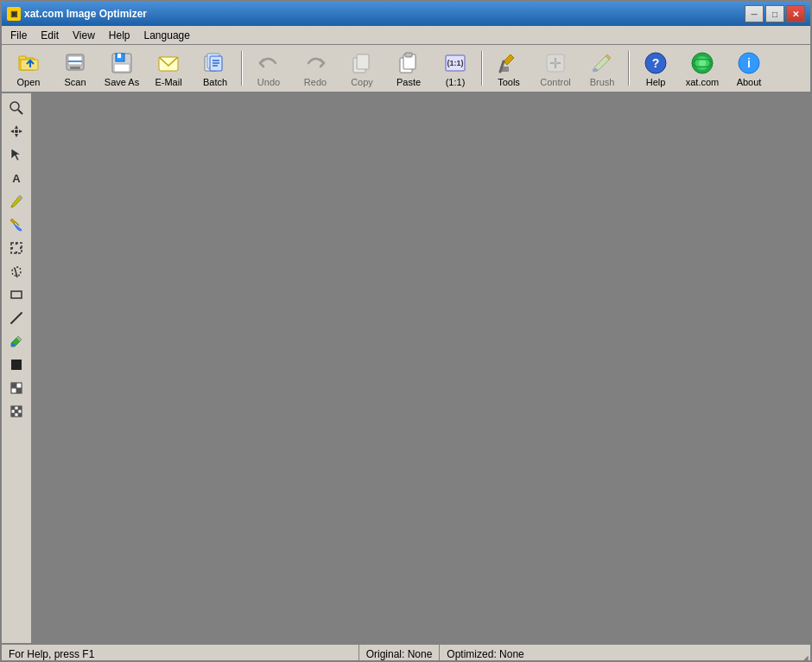 Image resolution: width=812 pixels, height=662 pixels. Describe the element at coordinates (482, 68) in the screenshot. I see `sep2` at that location.